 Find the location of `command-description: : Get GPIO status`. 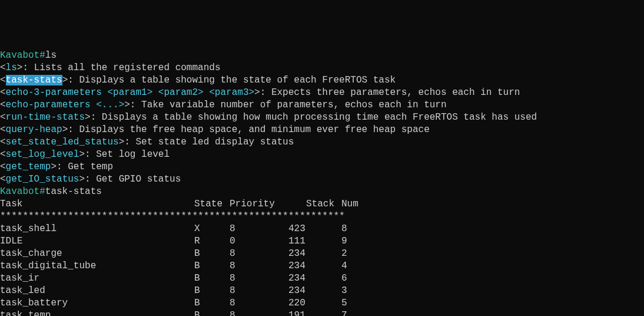

command-description: : Get GPIO status is located at coordinates (133, 179).